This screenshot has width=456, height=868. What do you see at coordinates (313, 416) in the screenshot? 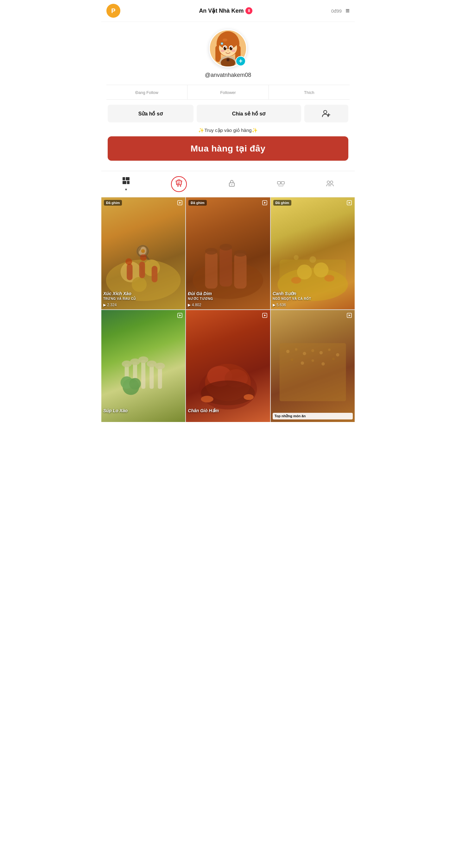
I see `top-badge-6: Top những món ăn` at bounding box center [313, 416].